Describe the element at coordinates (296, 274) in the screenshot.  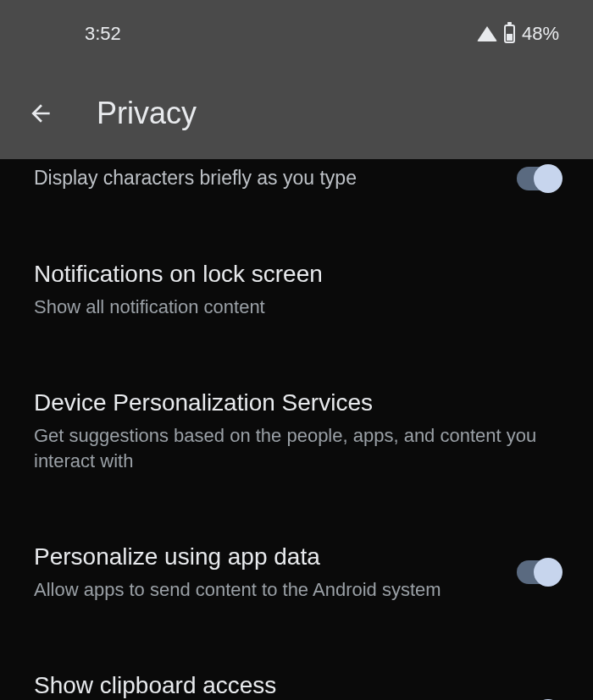
I see `setting-title: Notifications on lock screen` at that location.